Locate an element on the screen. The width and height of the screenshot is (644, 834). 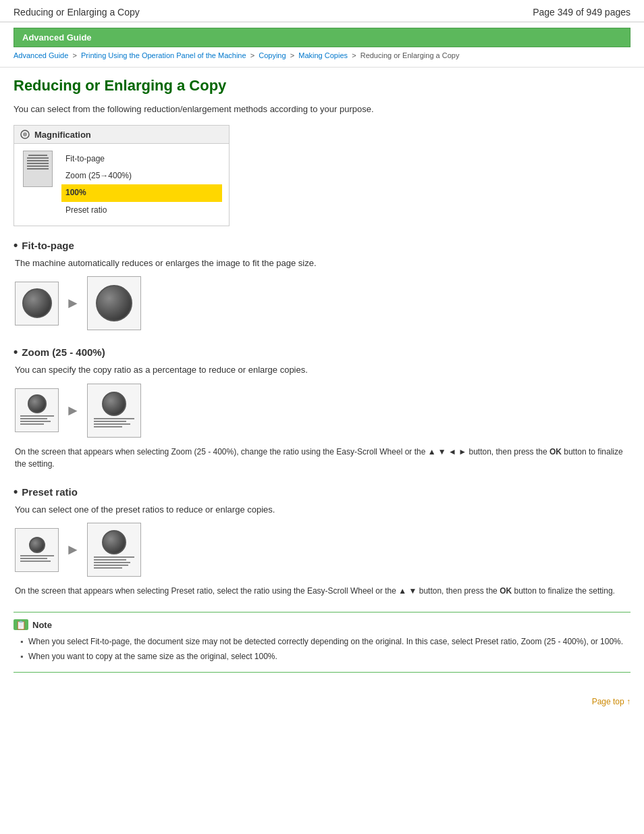
section-preset: Preset ratio You can select one of the p… is located at coordinates (322, 542).